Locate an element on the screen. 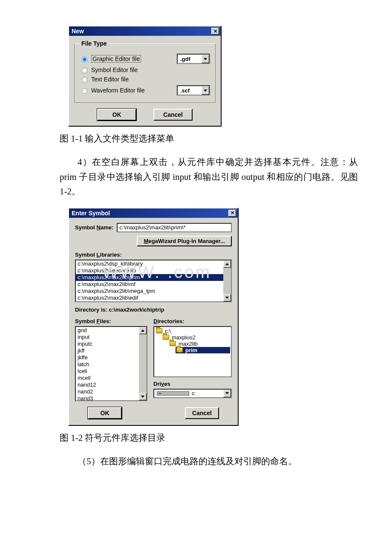  dialog-title-bar: New ✕ is located at coordinates (145, 31).